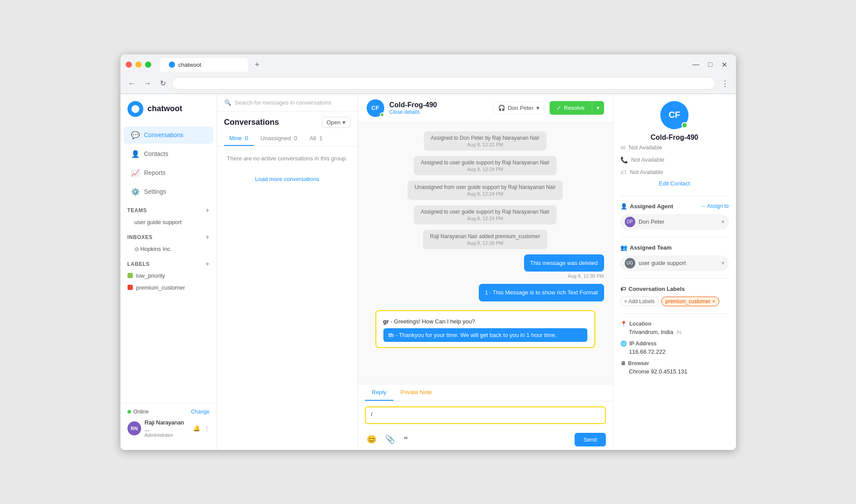 The width and height of the screenshot is (856, 504). What do you see at coordinates (640, 301) in the screenshot?
I see `add-labels-button: + Add Labels` at bounding box center [640, 301].